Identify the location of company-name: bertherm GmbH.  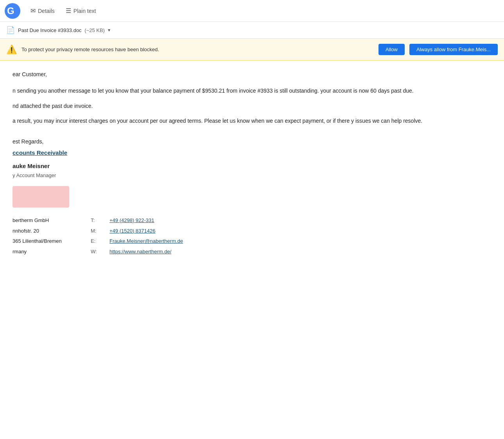
(52, 220).